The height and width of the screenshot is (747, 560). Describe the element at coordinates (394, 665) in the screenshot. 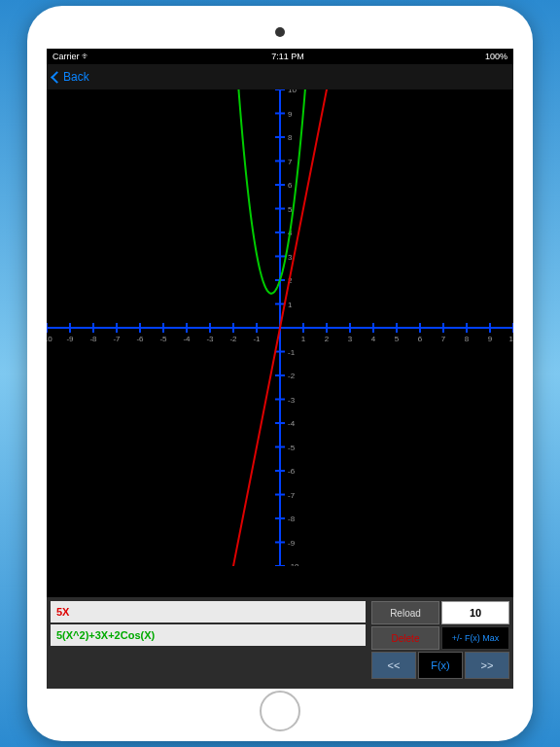

I see `prev-button: <<` at that location.